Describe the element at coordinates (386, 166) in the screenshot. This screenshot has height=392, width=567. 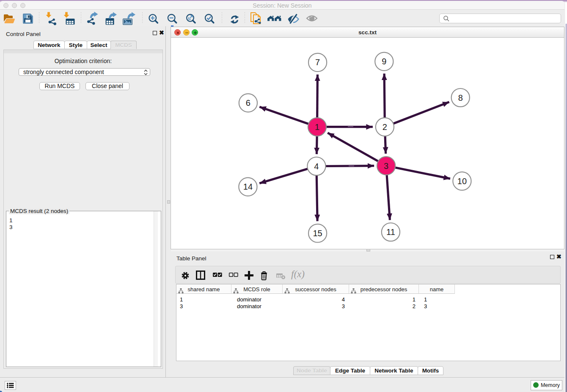
I see `svg-text: 3` at that location.